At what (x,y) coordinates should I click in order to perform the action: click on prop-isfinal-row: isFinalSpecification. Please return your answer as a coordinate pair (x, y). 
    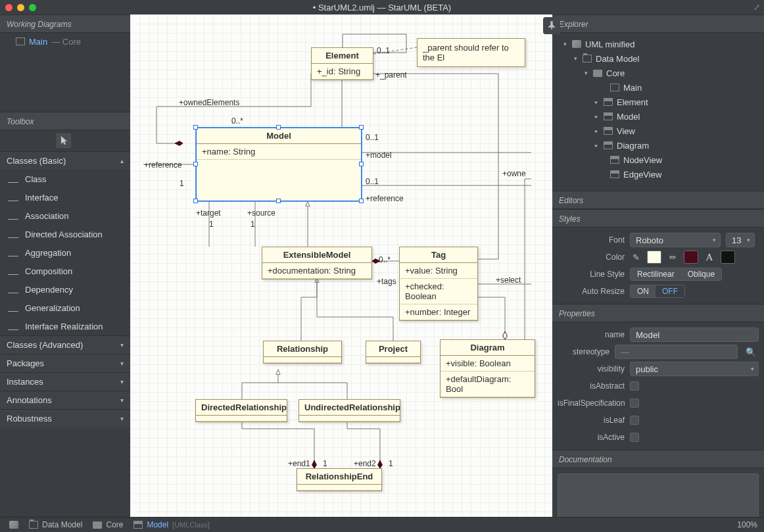
    Looking at the image, I should click on (658, 403).